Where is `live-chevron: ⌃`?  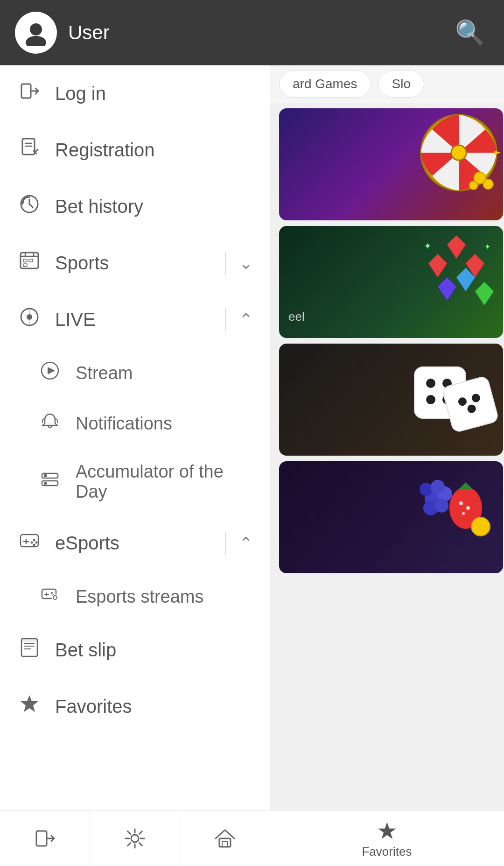
live-chevron: ⌃ is located at coordinates (246, 320).